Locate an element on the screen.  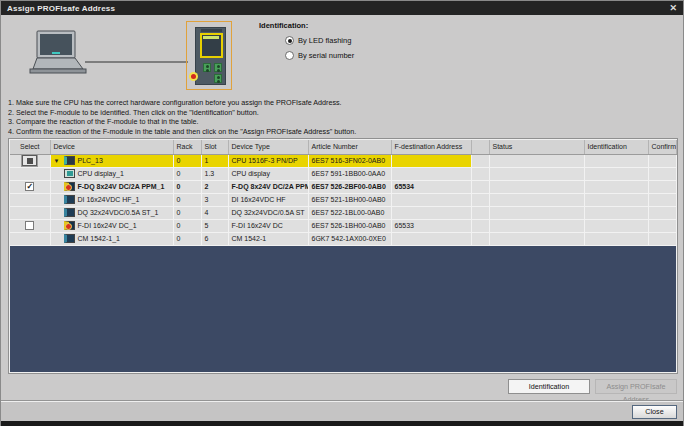
instruction-line-2: 2. Select the F-module to be identified.… is located at coordinates (338, 113).